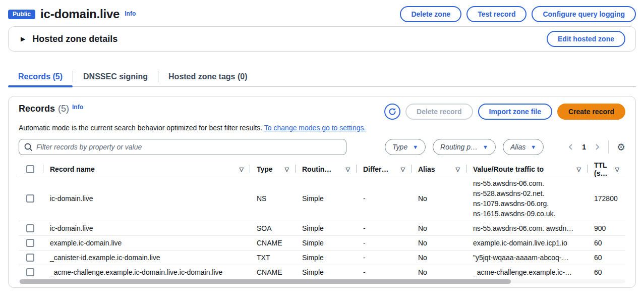  What do you see at coordinates (208, 77) in the screenshot?
I see `tab-hosted-zone-tags: Hosted zone tags (0)` at bounding box center [208, 77].